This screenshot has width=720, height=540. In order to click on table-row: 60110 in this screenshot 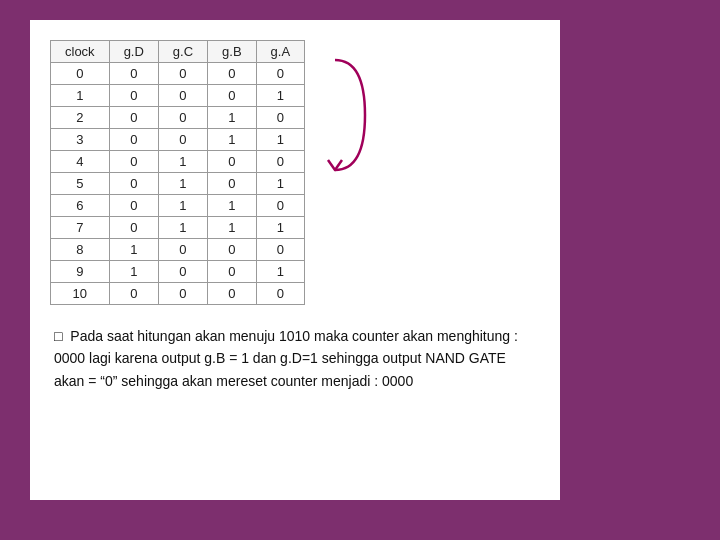, I will do `click(178, 206)`.